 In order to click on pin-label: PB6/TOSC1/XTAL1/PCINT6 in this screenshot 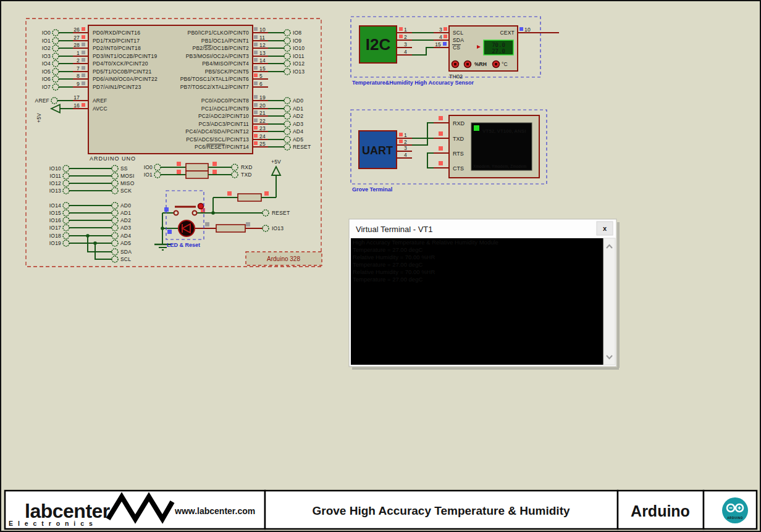, I will do `click(215, 79)`.